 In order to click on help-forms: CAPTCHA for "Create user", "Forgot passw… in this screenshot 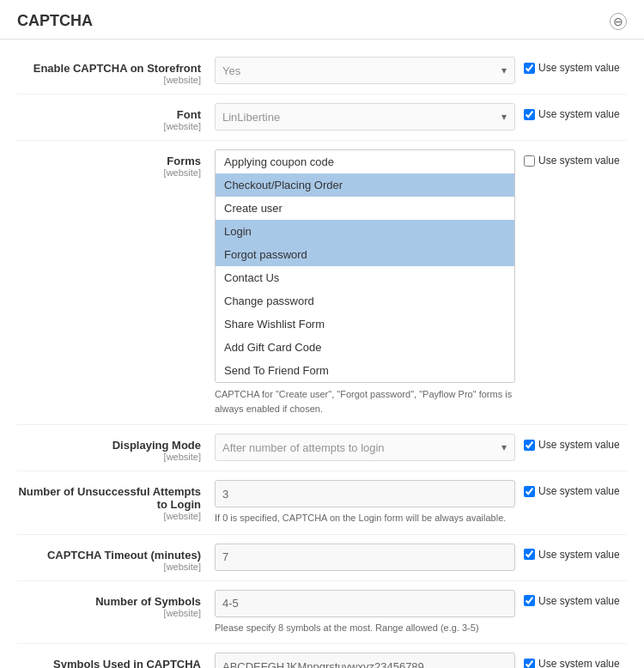, I will do `click(365, 402)`.